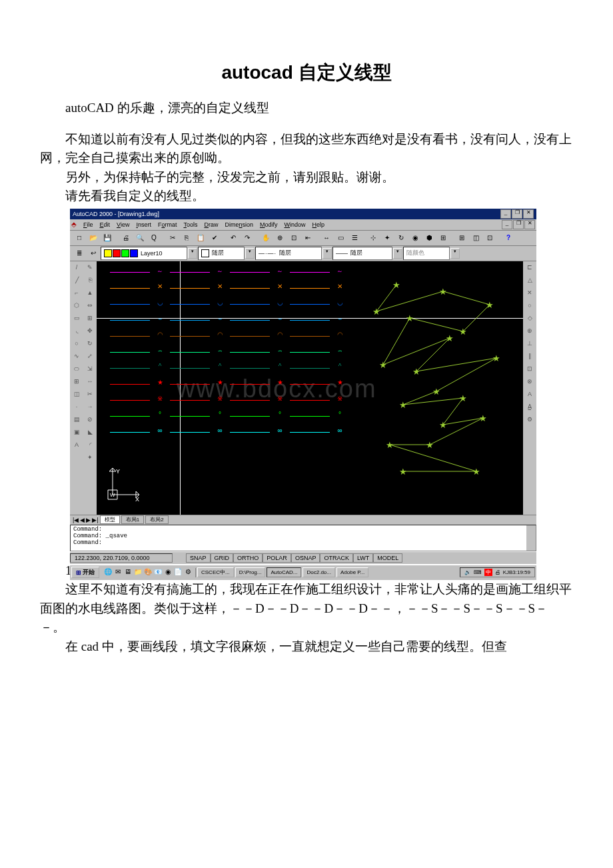 This screenshot has height=868, width=613. What do you see at coordinates (289, 253) in the screenshot?
I see `linetype-dropdown: —·—· 随层` at bounding box center [289, 253].